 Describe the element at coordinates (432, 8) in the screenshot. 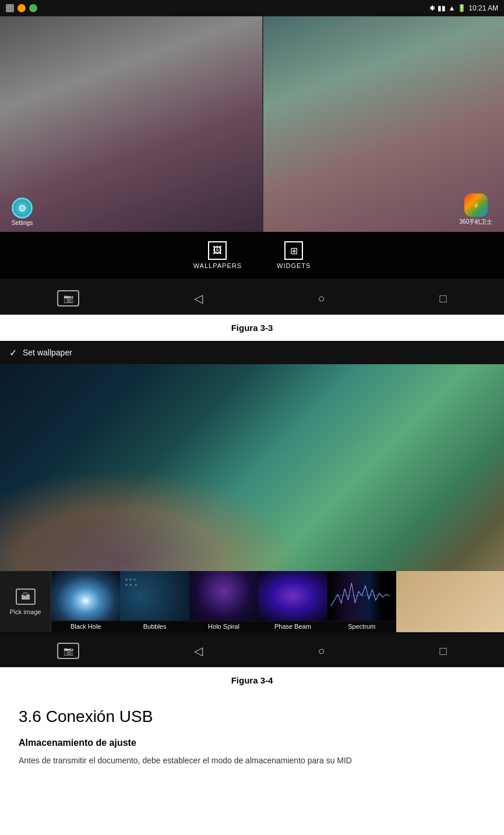

I see `bluetooth-icon: ✱` at that location.